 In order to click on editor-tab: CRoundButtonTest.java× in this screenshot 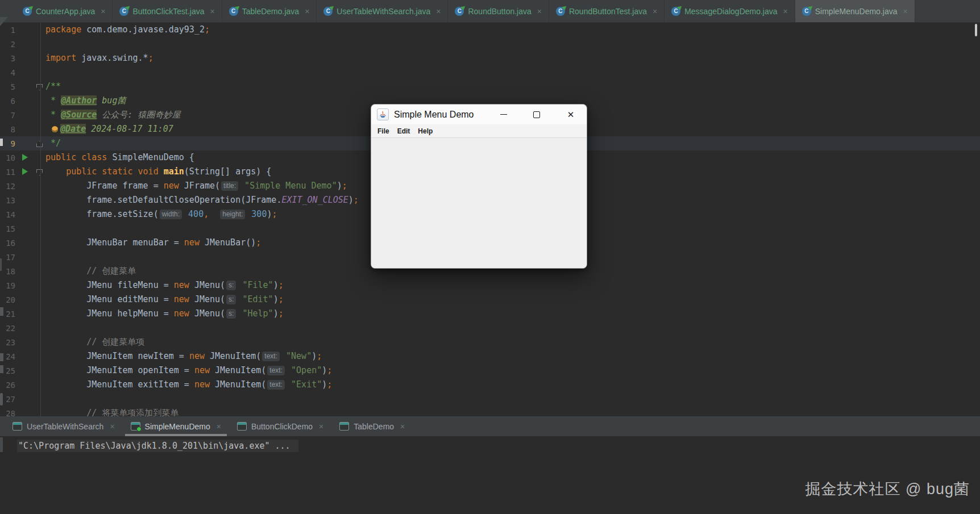, I will do `click(607, 11)`.